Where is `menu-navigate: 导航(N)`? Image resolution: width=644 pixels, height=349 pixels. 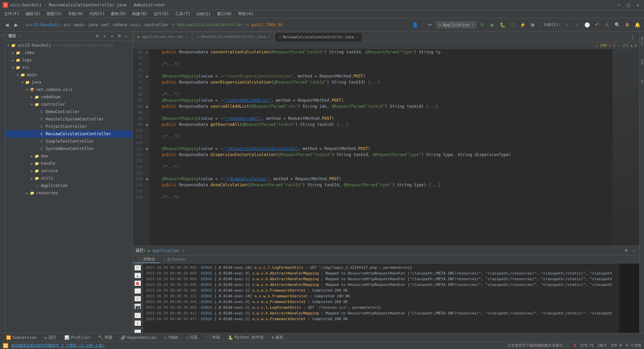 menu-navigate: 导航(N) is located at coordinates (76, 14).